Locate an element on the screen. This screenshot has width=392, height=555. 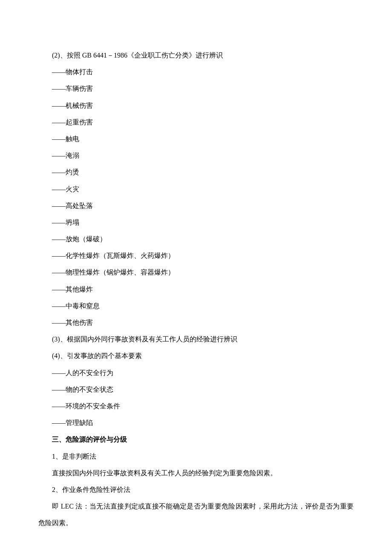
hazard-item: ——起重伤害 is located at coordinates (196, 122).